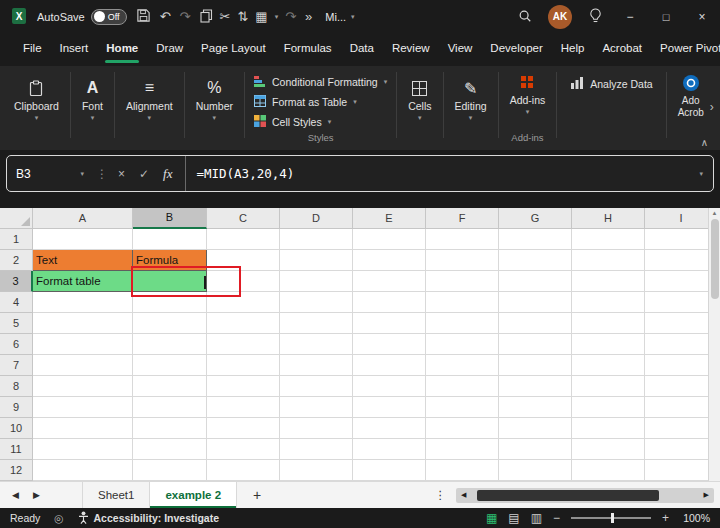 The height and width of the screenshot is (528, 720). What do you see at coordinates (316, 240) in the screenshot?
I see `cell-D1` at bounding box center [316, 240].